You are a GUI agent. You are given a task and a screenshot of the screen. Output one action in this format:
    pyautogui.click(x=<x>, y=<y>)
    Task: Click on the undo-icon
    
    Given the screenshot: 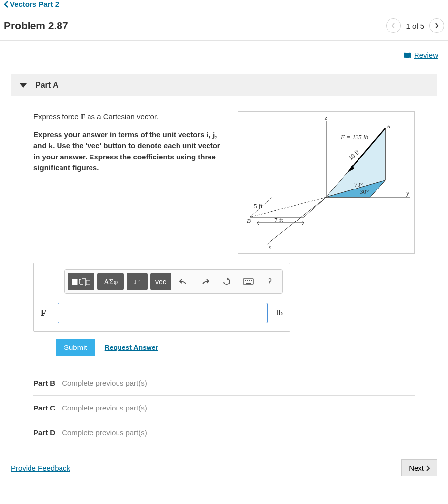 What is the action you would take?
    pyautogui.click(x=183, y=282)
    